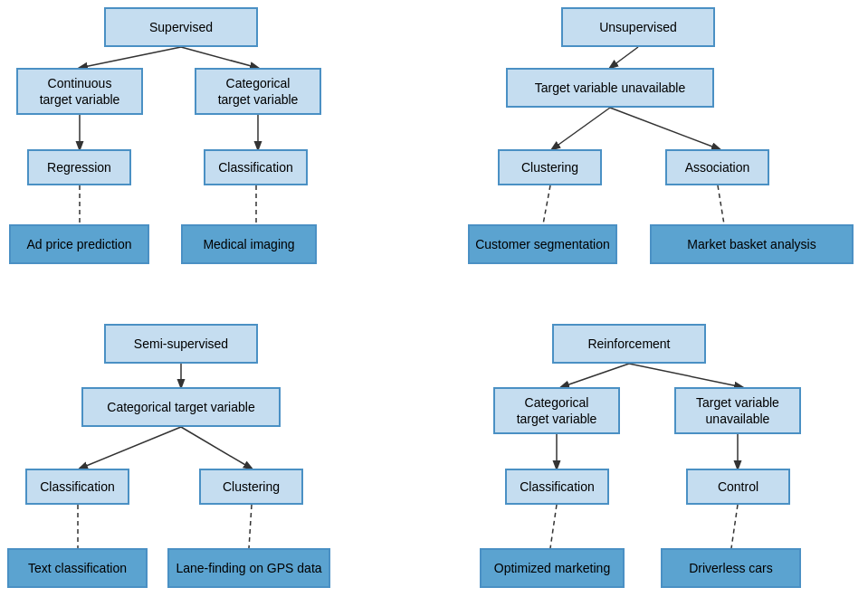  Describe the element at coordinates (610, 88) in the screenshot. I see `target-unavail-top-label: Target variable unavailable` at that location.